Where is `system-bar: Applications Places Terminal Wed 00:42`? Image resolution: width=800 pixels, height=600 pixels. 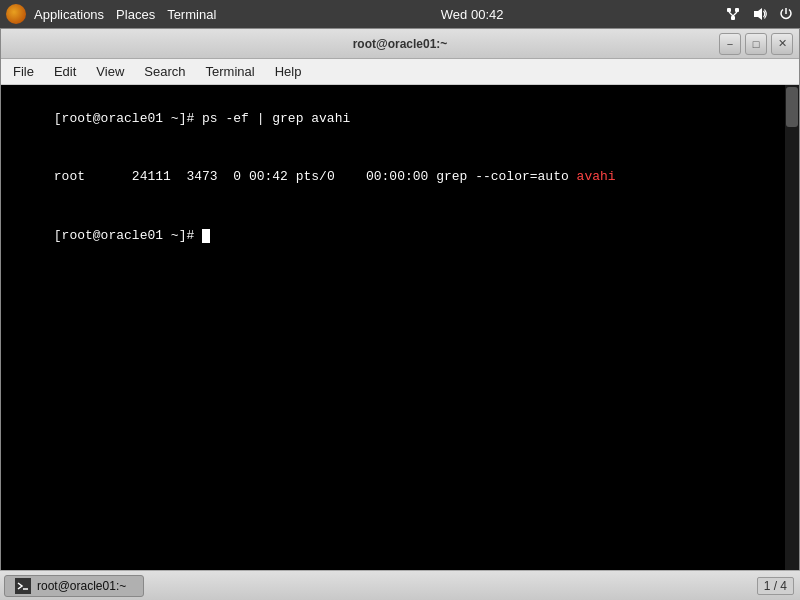
system-bar: Applications Places Terminal Wed 00:42 is located at coordinates (400, 14).